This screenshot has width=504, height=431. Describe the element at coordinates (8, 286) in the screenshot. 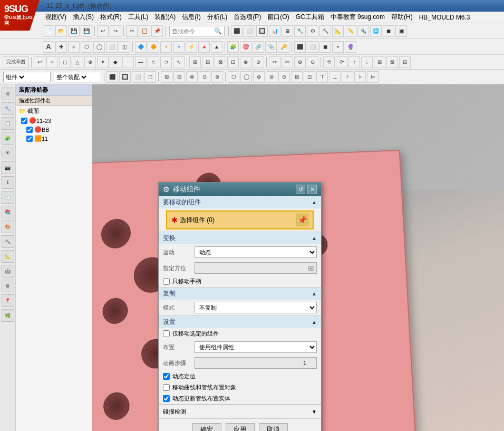

I see `sidebar-display: 🖥` at that location.